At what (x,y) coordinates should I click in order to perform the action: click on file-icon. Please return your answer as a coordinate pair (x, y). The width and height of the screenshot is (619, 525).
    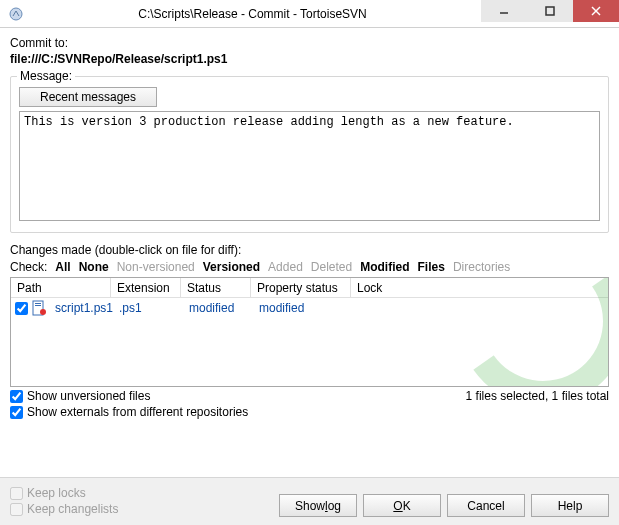
    Looking at the image, I should click on (39, 308).